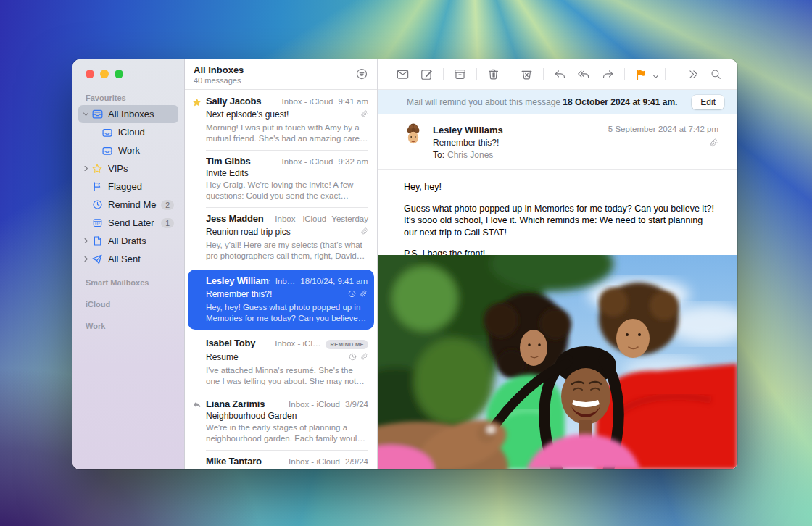 The height and width of the screenshot is (526, 812). What do you see at coordinates (560, 221) in the screenshot?
I see `body-paragraph: Guess what photo popped up in Memories f…` at bounding box center [560, 221].